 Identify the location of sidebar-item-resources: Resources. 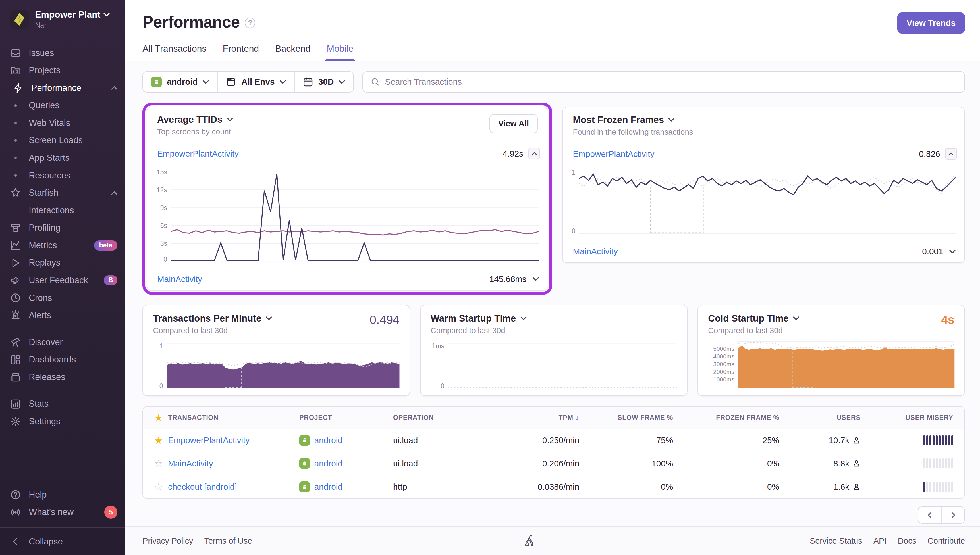
(63, 175).